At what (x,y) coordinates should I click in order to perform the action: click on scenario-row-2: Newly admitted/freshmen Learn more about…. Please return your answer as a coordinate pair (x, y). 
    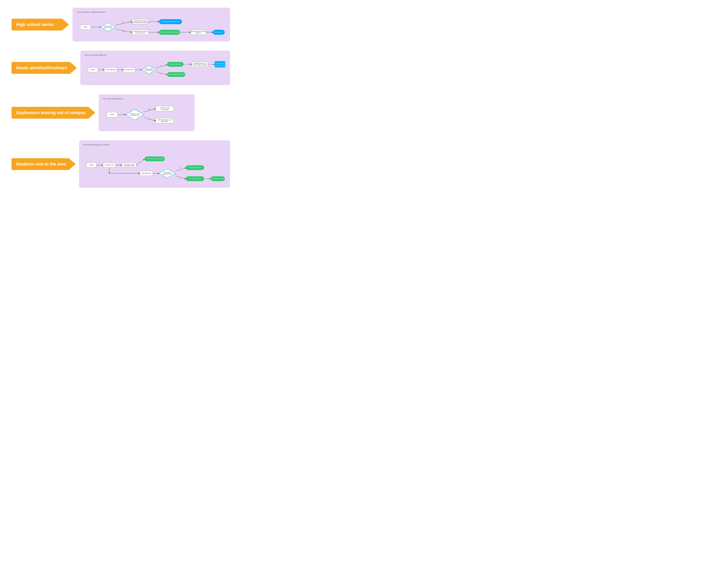
    Looking at the image, I should click on (121, 68).